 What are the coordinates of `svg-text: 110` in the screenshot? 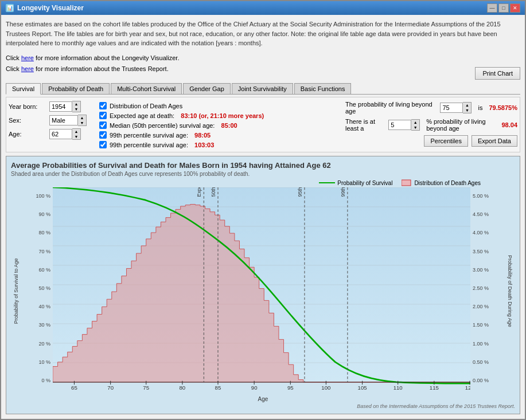 It's located at (398, 387).